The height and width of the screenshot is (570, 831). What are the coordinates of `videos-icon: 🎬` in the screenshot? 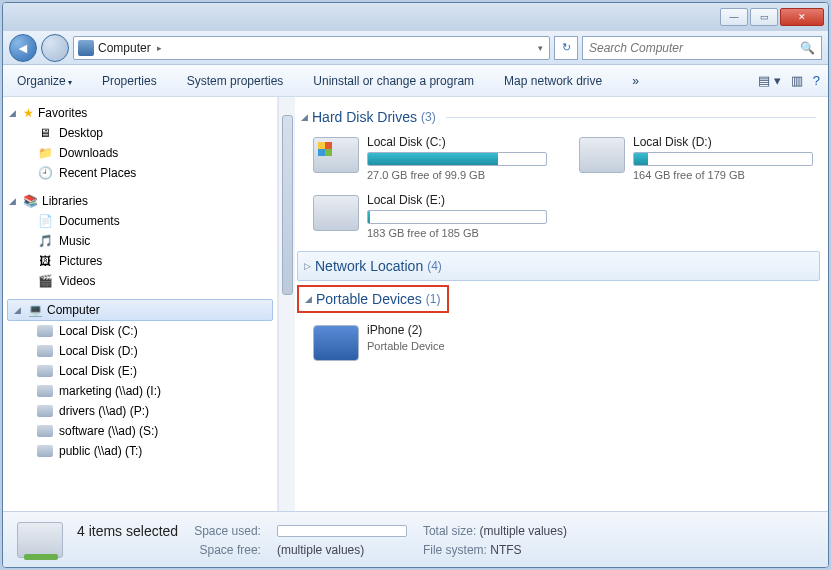 It's located at (45, 281).